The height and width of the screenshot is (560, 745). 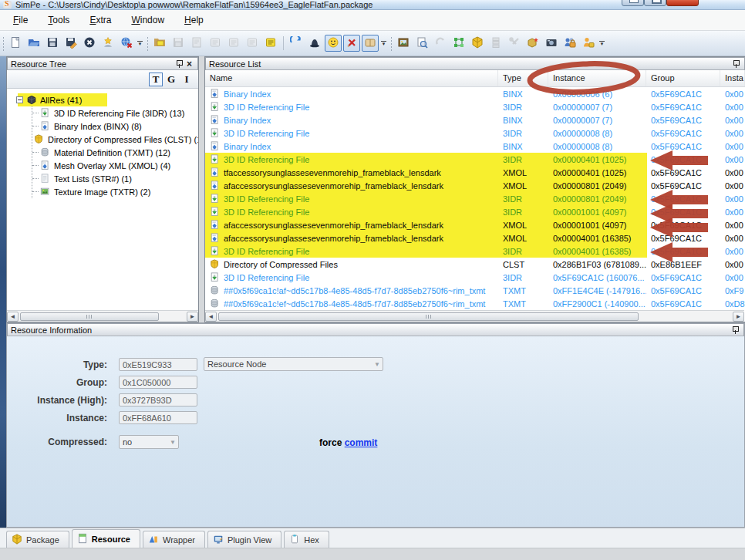 What do you see at coordinates (440, 43) in the screenshot?
I see `swirl-button` at bounding box center [440, 43].